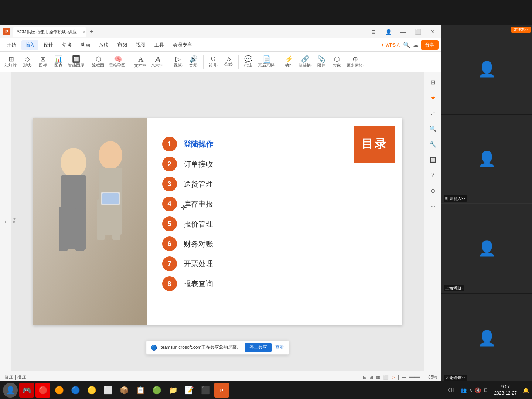  Describe the element at coordinates (27, 390) in the screenshot. I see `taskbar-icon-1: 🎮` at that location.